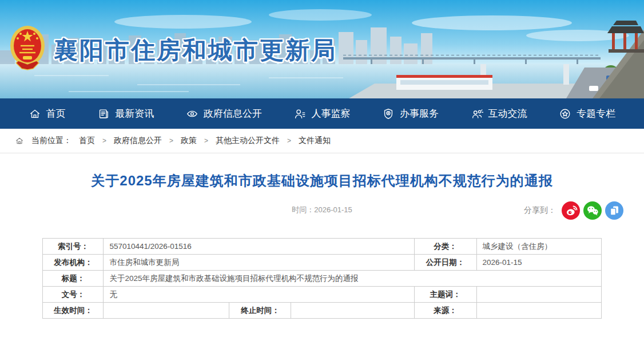  I want to click on expiry-label: 终止时间：, so click(260, 311).